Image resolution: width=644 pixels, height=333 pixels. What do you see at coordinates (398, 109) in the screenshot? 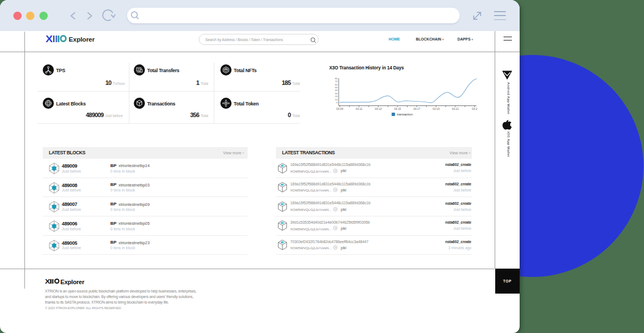
I see `svg-text: 03-15` at bounding box center [398, 109].